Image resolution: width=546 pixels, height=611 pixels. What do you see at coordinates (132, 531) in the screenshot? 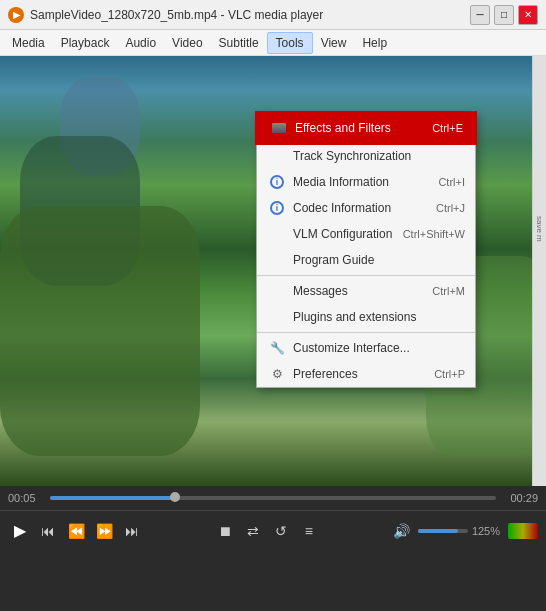
I see `next-button: ⏭` at bounding box center [132, 531].